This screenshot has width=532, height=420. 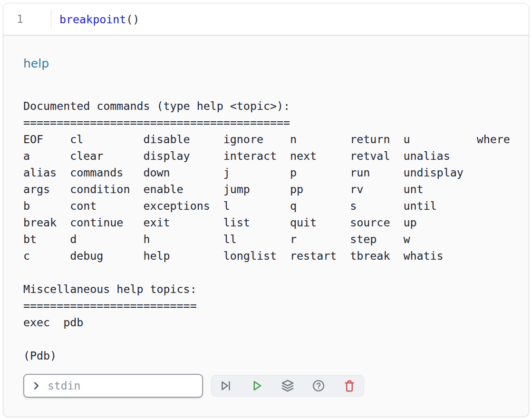 I want to click on code-token-parens: (), so click(x=133, y=19).